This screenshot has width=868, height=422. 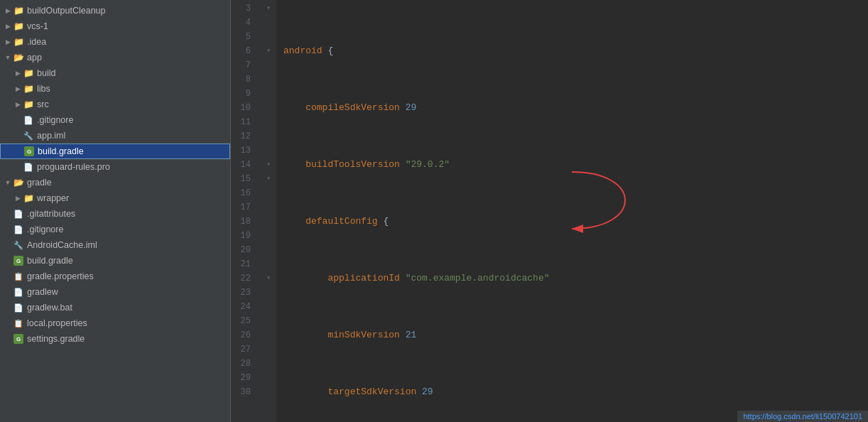 What do you see at coordinates (115, 245) in the screenshot?
I see `sidebar-item-androidcache-iml: 🔧 AndroidCache.iml` at bounding box center [115, 245].